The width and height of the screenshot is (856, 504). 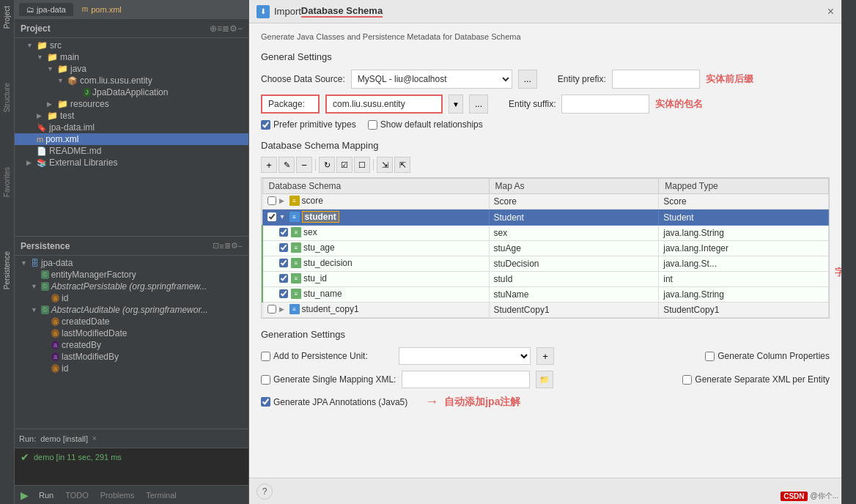 What do you see at coordinates (545, 356) in the screenshot?
I see `add-to-pu-plus-btn: +` at bounding box center [545, 356].